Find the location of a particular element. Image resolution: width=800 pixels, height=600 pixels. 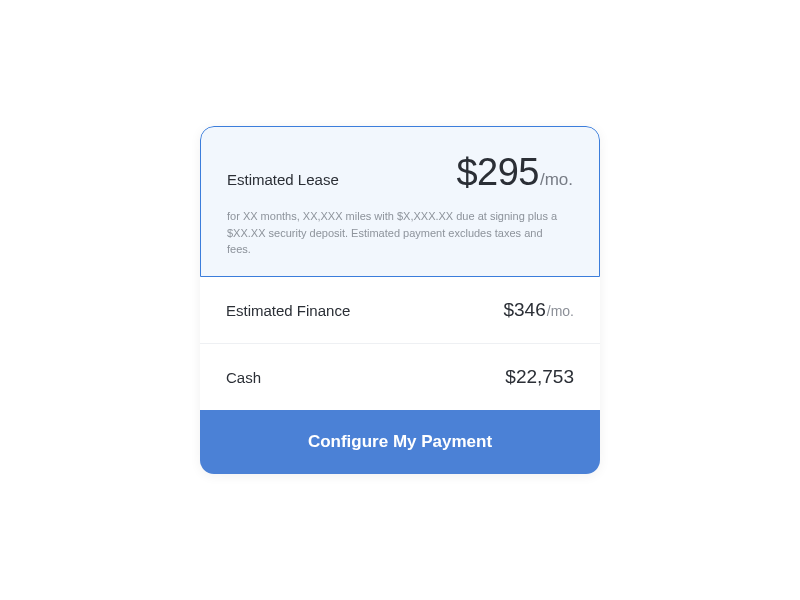

option-lease: Estimated Lease $295/mo. for XX months, … is located at coordinates (400, 202).